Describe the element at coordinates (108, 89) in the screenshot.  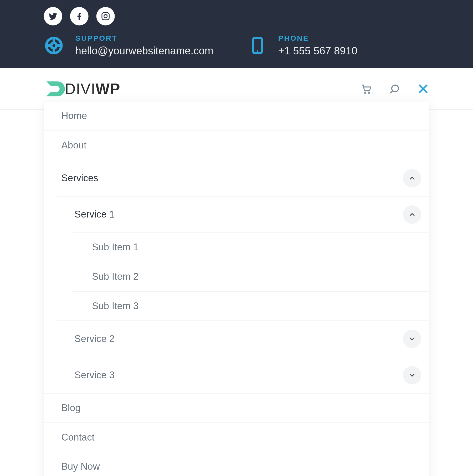
I see `logo-text-part2: WP` at that location.